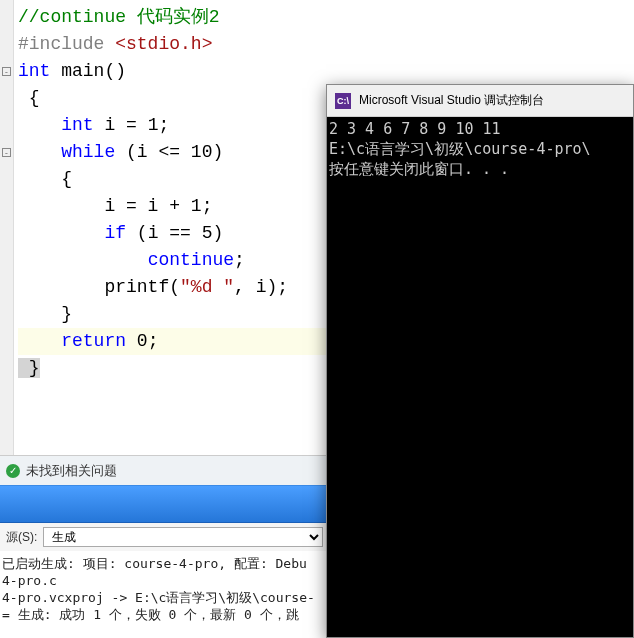 The image size is (634, 638). I want to click on console-titlebar: C:\ Microsoft Visual Studio 调试控制台, so click(480, 101).